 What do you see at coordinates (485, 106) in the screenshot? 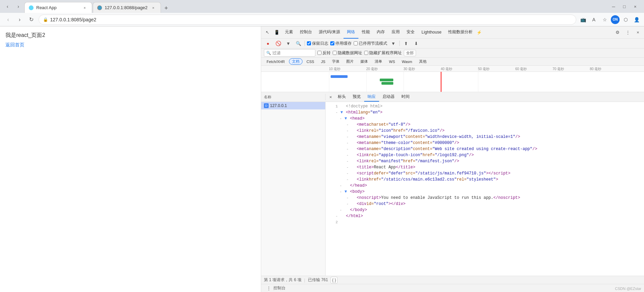
I see `code-line-1: 1 <!doctype html>` at bounding box center [485, 106].